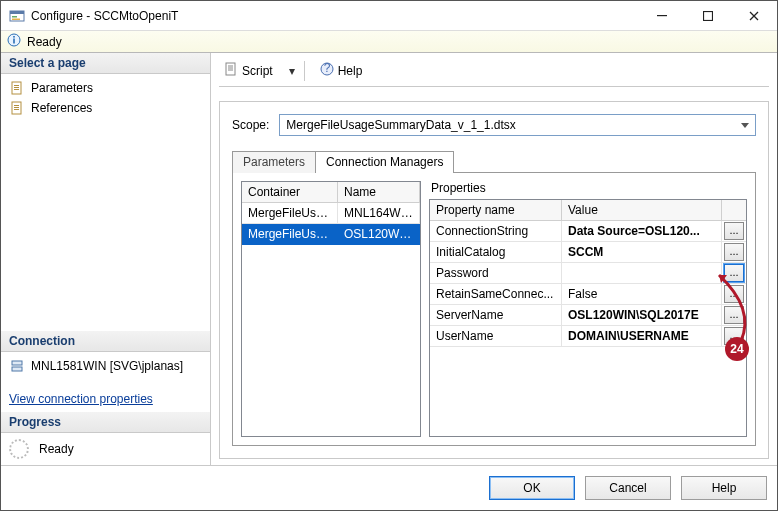 The width and height of the screenshot is (778, 511). What do you see at coordinates (62, 88) in the screenshot?
I see `sidebar-item-label: Parameters` at bounding box center [62, 88].